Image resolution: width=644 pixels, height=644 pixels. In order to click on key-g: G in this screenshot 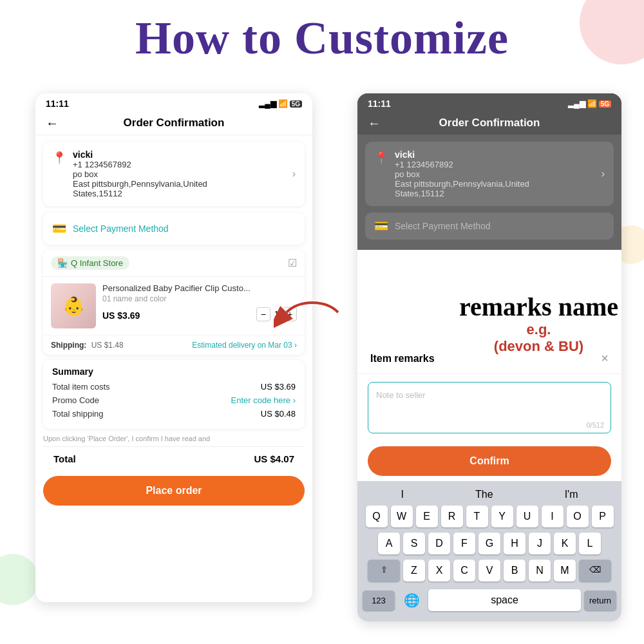, I will do `click(489, 544)`.